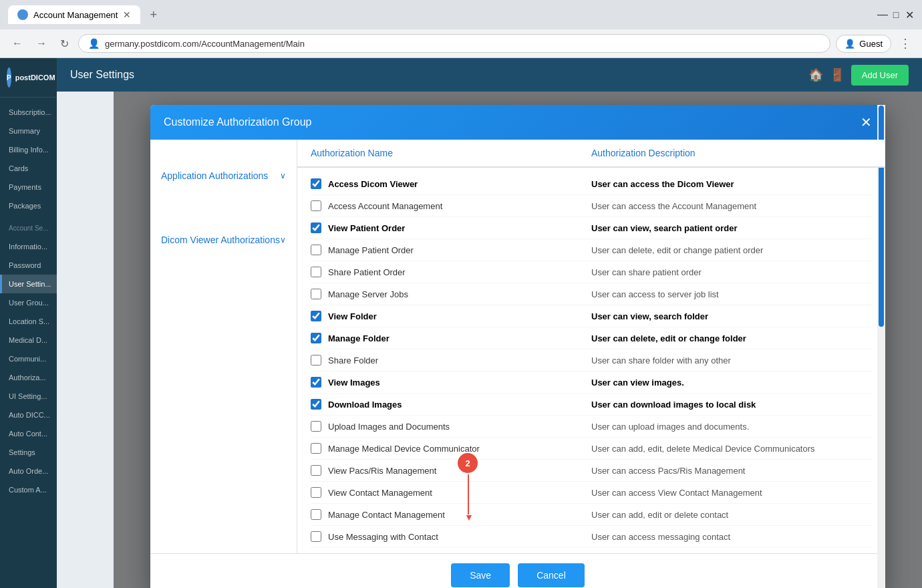  What do you see at coordinates (591, 154) in the screenshot?
I see `table-header: Authorization Name Authorization Descrip…` at bounding box center [591, 154].